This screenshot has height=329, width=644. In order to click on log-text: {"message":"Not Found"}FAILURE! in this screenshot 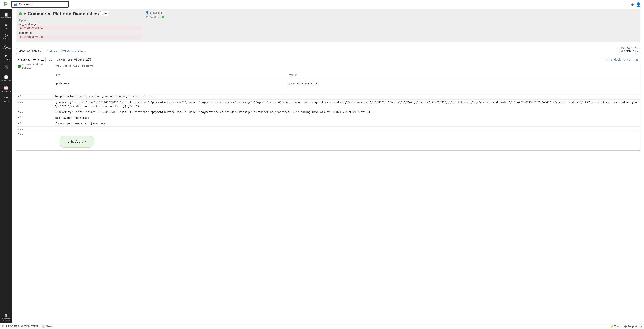, I will do `click(347, 124)`.